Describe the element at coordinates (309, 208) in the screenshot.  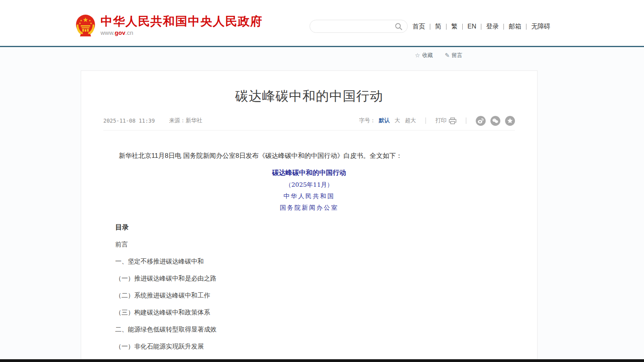
I see `document-org-line-2: 国务院新闻办公室` at that location.